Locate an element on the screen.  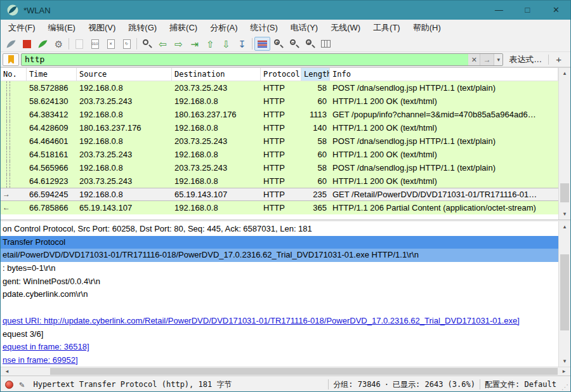
column-header-info: Info is located at coordinates (444, 74).